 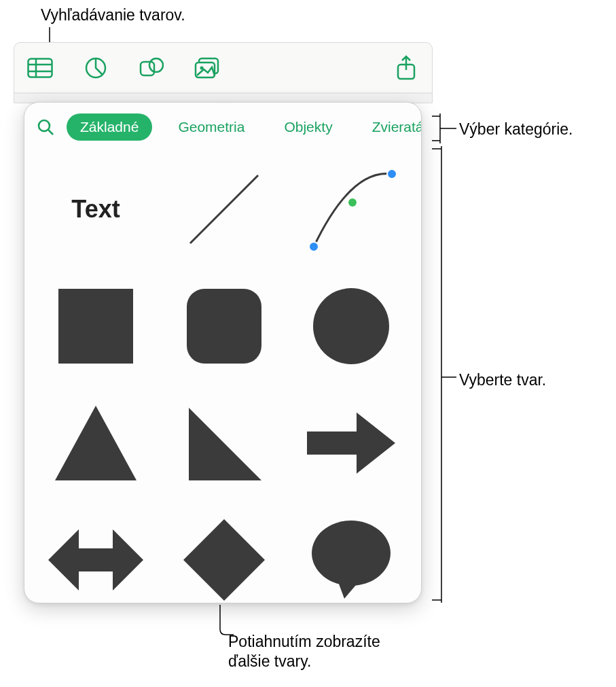 What do you see at coordinates (516, 129) in the screenshot?
I see `callout-category: Výber kategórie.` at bounding box center [516, 129].